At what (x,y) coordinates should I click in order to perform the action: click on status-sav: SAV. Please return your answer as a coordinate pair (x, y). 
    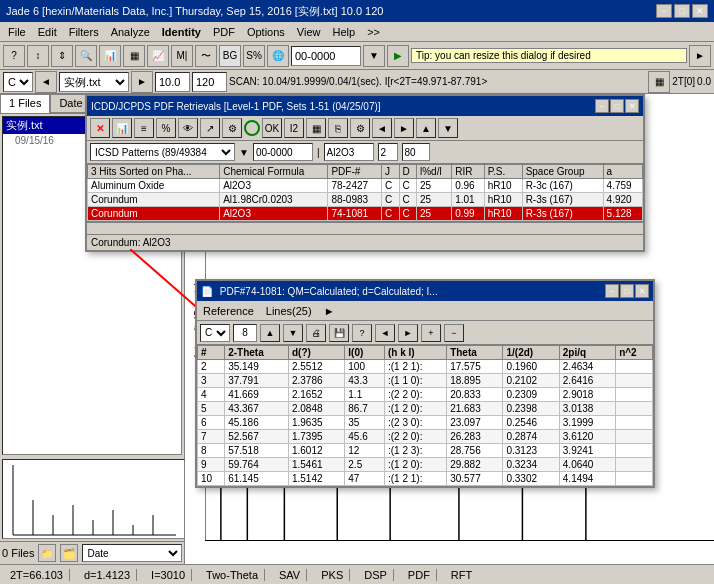
    Looking at the image, I should click on (290, 575).